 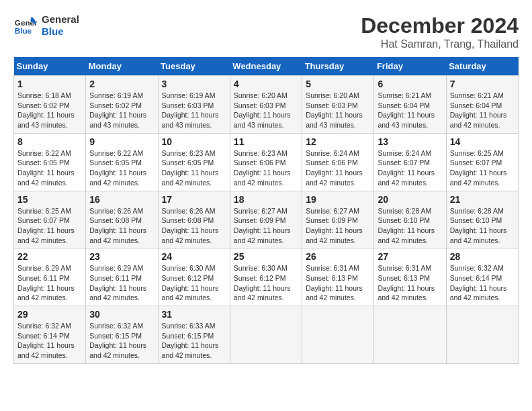 I want to click on table-row: 30Sunrise: 6:32 AM Sunset: 6:15 PM Dayli…, so click(x=122, y=335).